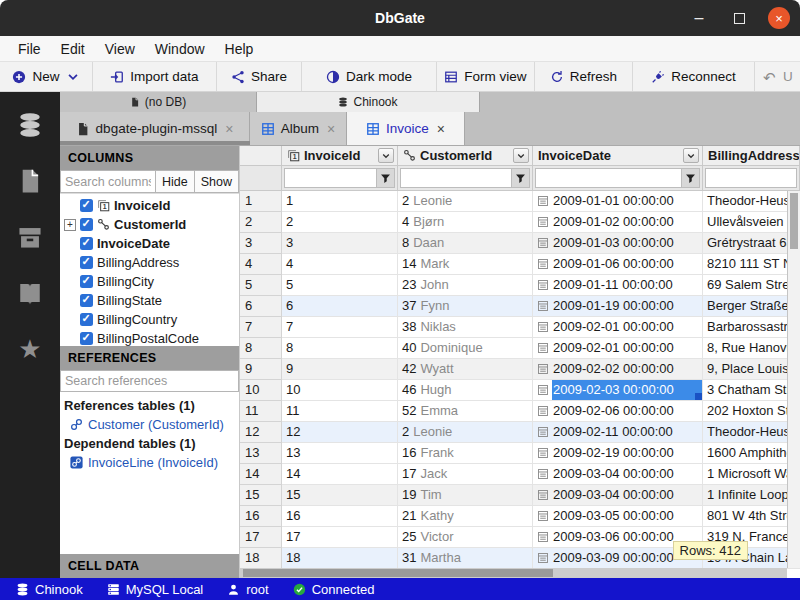  Describe the element at coordinates (752, 516) in the screenshot. I see `cell-billingaddress: 801 W 4th Street` at that location.